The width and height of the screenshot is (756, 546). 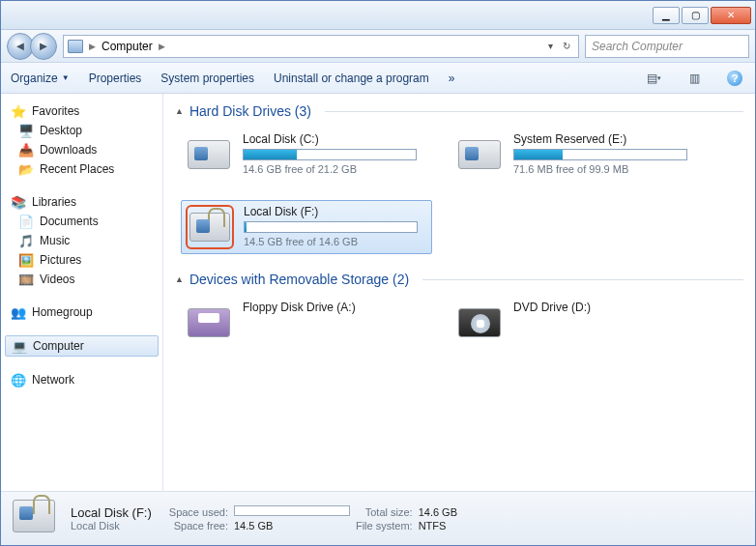 I want to click on videos-icon: 🎞️, so click(x=26, y=279).